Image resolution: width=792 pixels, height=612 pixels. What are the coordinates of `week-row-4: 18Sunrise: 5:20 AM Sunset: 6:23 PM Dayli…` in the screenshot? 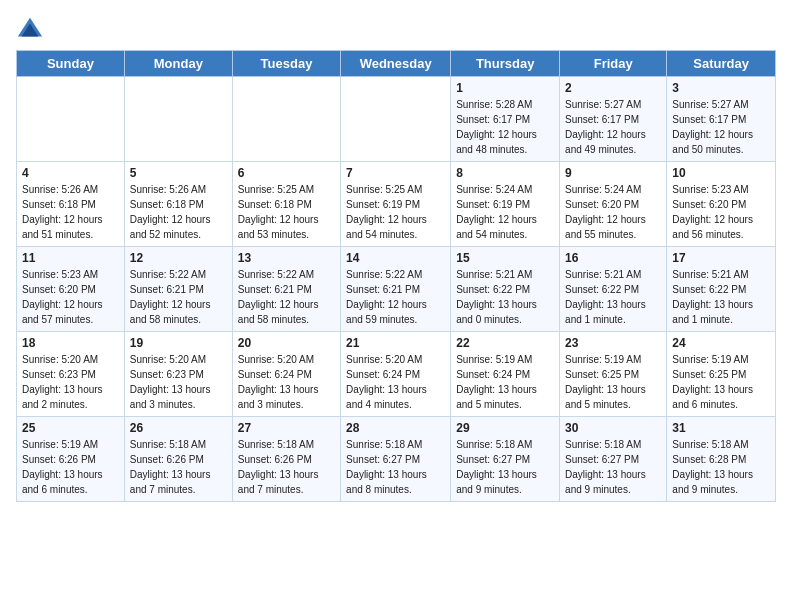 It's located at (396, 374).